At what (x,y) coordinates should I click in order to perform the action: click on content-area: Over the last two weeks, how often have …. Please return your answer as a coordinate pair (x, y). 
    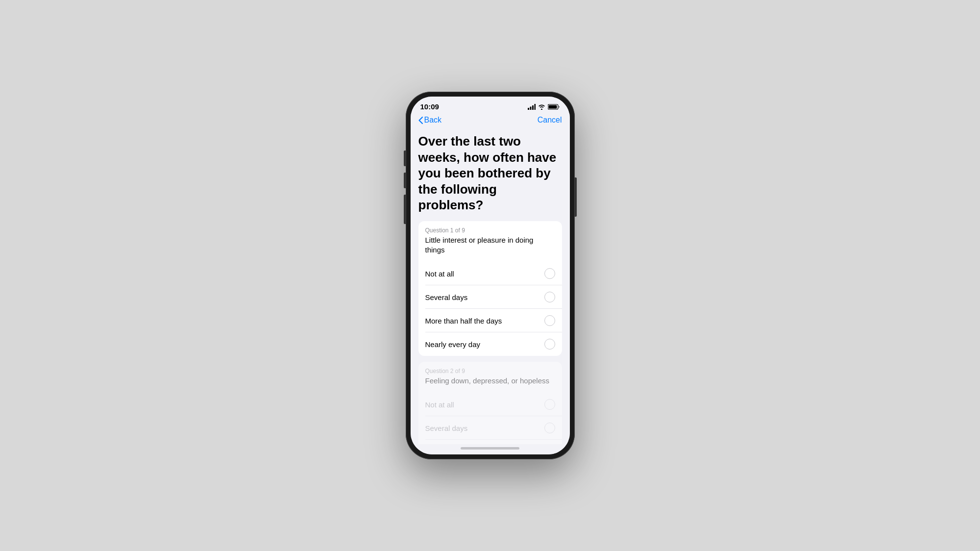
    Looking at the image, I should click on (490, 286).